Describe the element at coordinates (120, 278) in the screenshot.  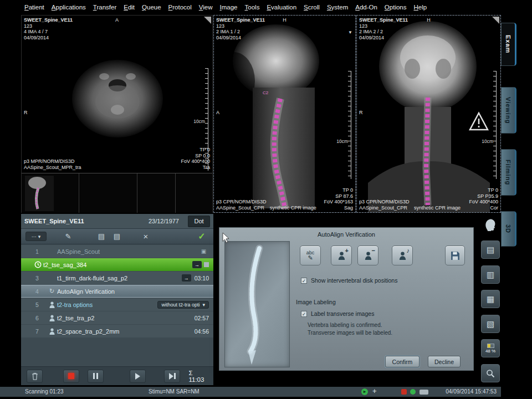
I see `protocol-name: t1_tirm_dark-fluid_sag_p2` at that location.